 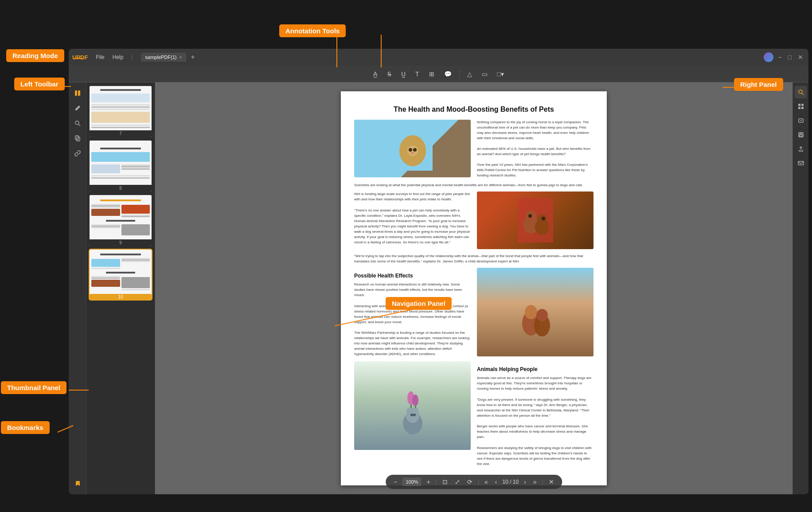 I want to click on rotate-btn: ⟳, so click(x=470, y=482).